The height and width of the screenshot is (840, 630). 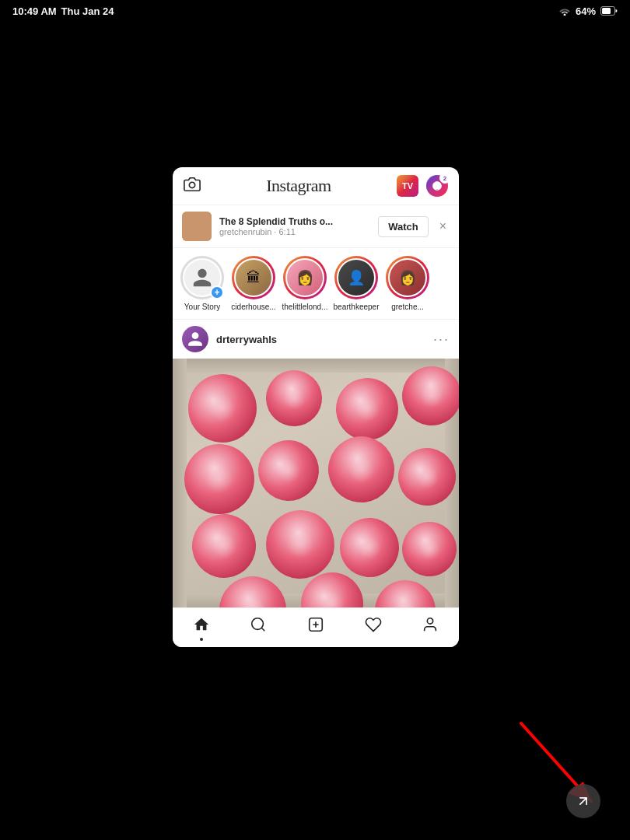 What do you see at coordinates (403, 227) in the screenshot?
I see `watch-button: Watch` at bounding box center [403, 227].